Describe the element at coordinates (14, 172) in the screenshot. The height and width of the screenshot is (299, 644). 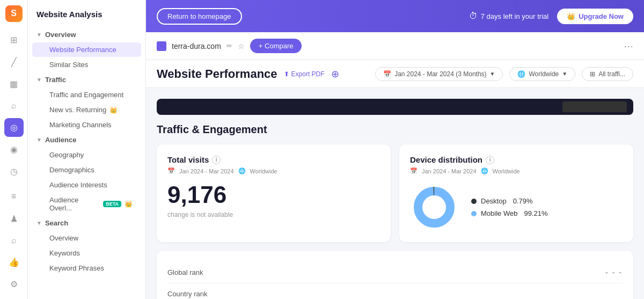
I see `nav-icon-clock: ◷` at that location.